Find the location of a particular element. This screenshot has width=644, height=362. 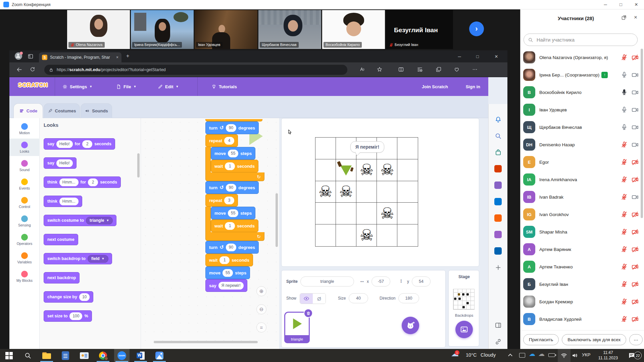

address-bar: https://scratch.mit.edu/projects/editor/… is located at coordinates (196, 70).